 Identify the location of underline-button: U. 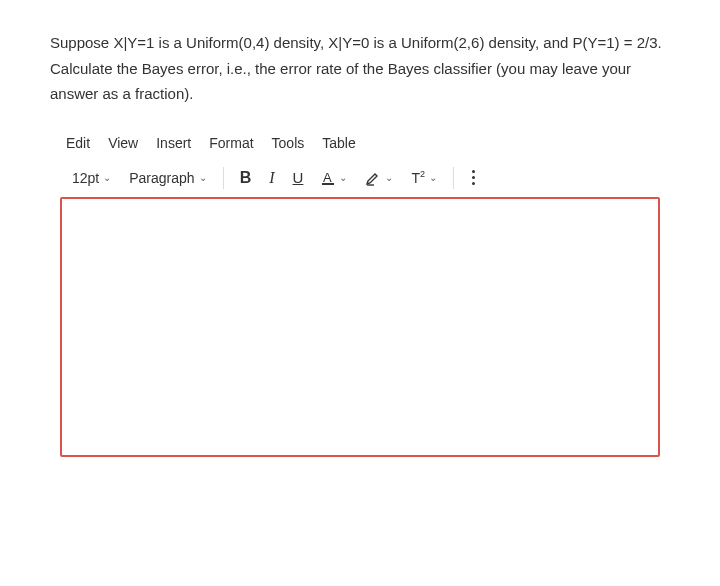
(298, 178).